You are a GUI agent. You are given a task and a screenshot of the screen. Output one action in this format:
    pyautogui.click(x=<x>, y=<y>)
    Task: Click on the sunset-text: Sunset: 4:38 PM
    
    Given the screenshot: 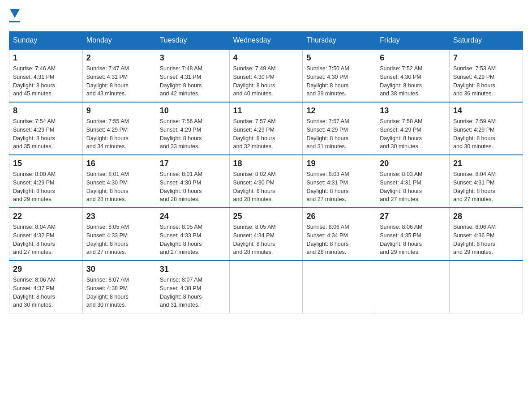 What is the action you would take?
    pyautogui.click(x=107, y=288)
    